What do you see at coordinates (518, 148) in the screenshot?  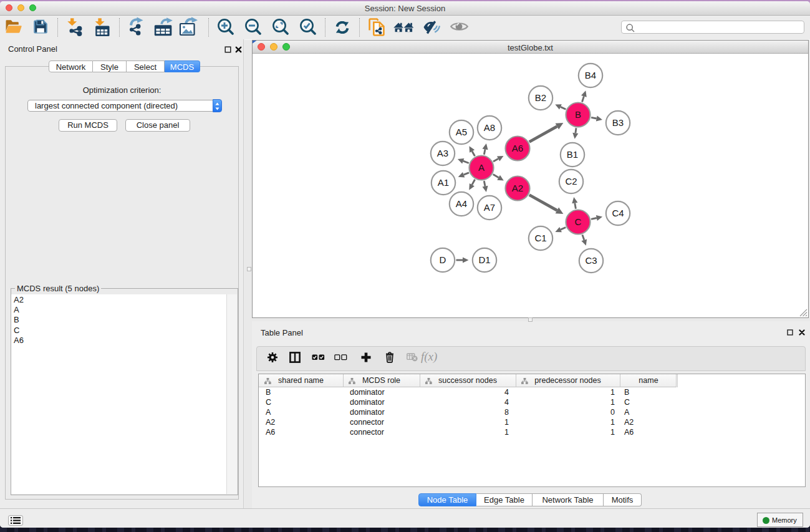 I see `svg-text: A6` at bounding box center [518, 148].